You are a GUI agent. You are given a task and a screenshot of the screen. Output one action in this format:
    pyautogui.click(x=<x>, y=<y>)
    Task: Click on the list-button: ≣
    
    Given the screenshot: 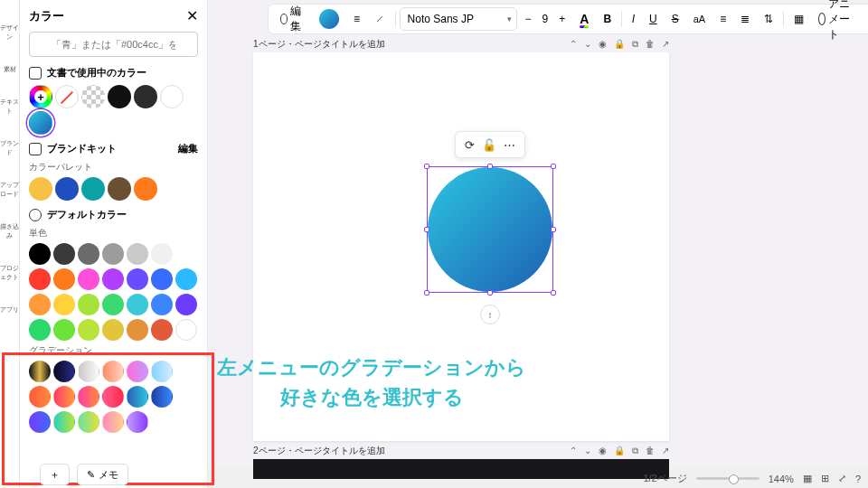 What is the action you would take?
    pyautogui.click(x=745, y=19)
    